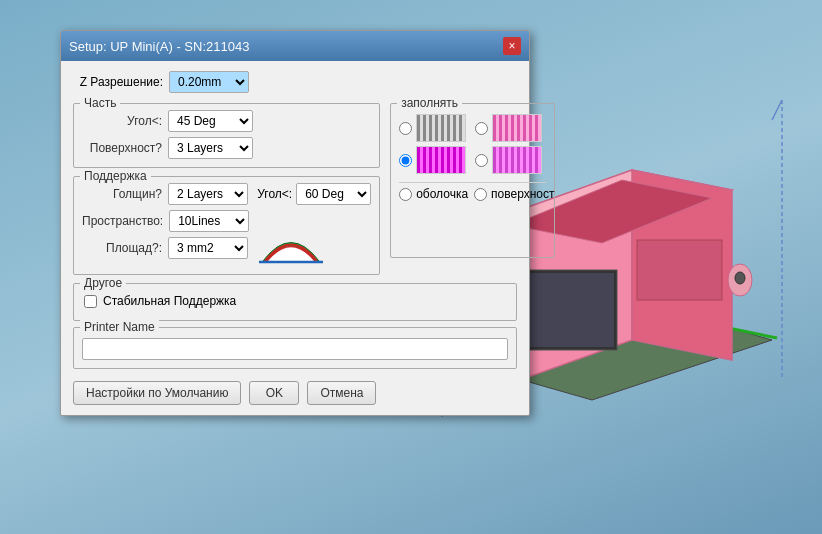 This screenshot has width=822, height=534. What do you see at coordinates (166, 248) in the screenshot?
I see `area-row: Площад?: 3 mm2 1 mm2 2 mm2 4 mm2` at bounding box center [166, 248].